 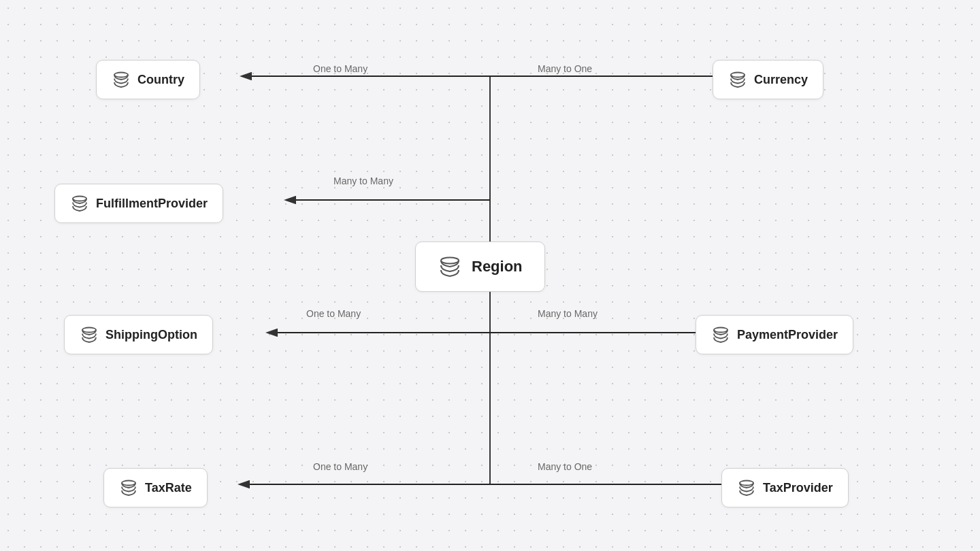 I want to click on currency-relation-label: Many to One, so click(x=565, y=69).